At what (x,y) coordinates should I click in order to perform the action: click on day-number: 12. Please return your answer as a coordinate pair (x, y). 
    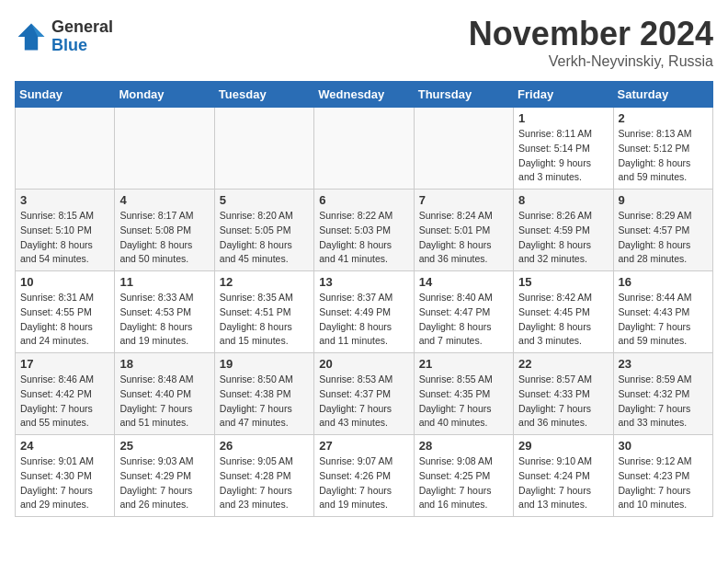
    Looking at the image, I should click on (265, 282).